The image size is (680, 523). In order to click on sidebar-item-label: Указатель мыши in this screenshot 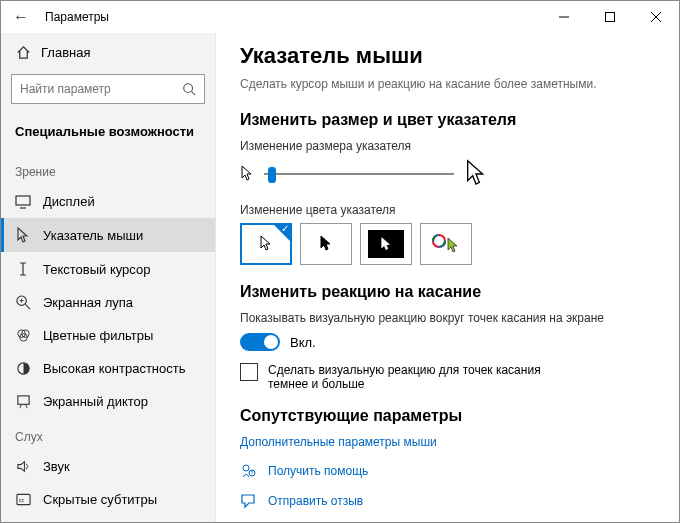, I will do `click(93, 236)`.